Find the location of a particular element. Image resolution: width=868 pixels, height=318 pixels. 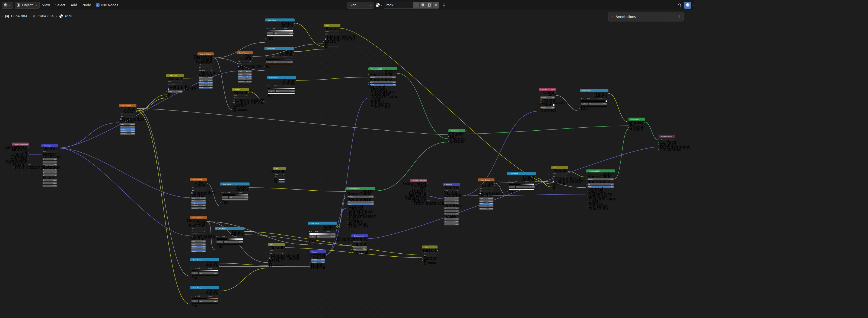

slider-lacunarity: Lacunarity2.000 is located at coordinates (199, 206).